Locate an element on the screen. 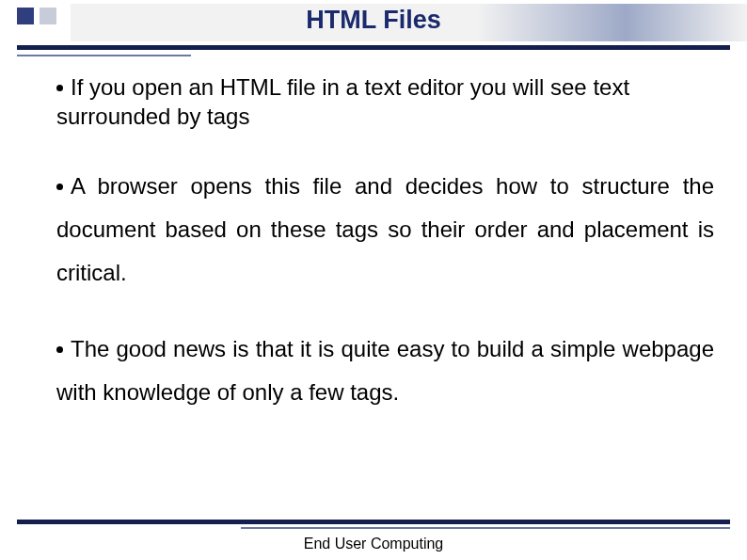 Image resolution: width=747 pixels, height=560 pixels. header-thin-divider is located at coordinates (103, 56).